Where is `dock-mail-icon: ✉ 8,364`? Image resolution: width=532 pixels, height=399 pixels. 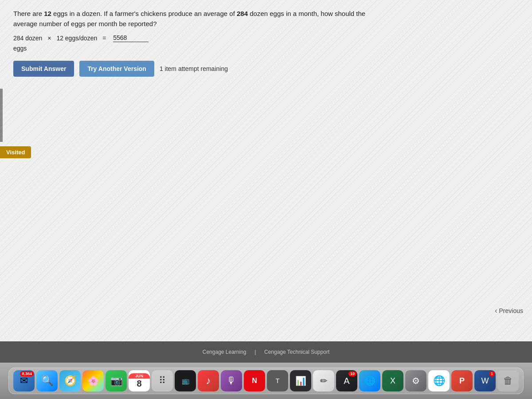 dock-mail-icon: ✉ 8,364 is located at coordinates (24, 381).